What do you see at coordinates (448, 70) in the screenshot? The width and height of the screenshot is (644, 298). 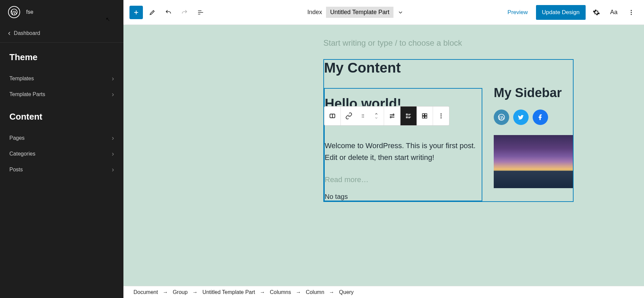 I see `content-heading: My Content` at bounding box center [448, 70].